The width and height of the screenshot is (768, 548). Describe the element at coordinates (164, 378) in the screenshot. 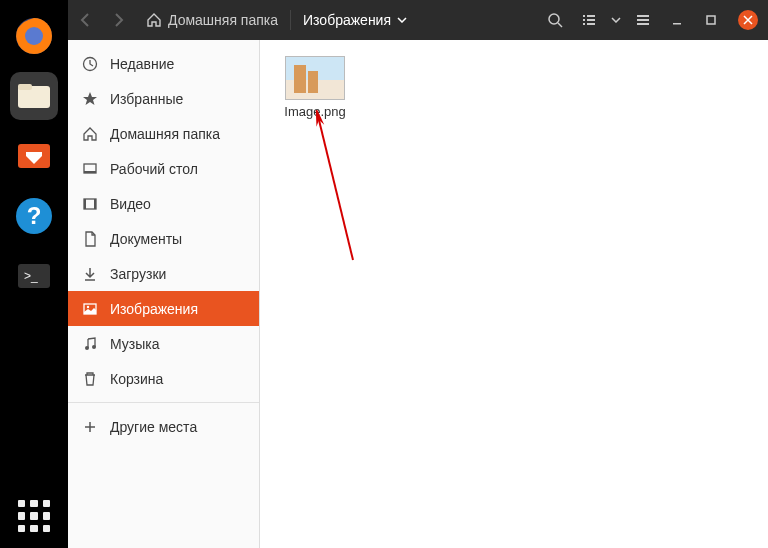

I see `sidebar-item-trash: Корзина` at that location.